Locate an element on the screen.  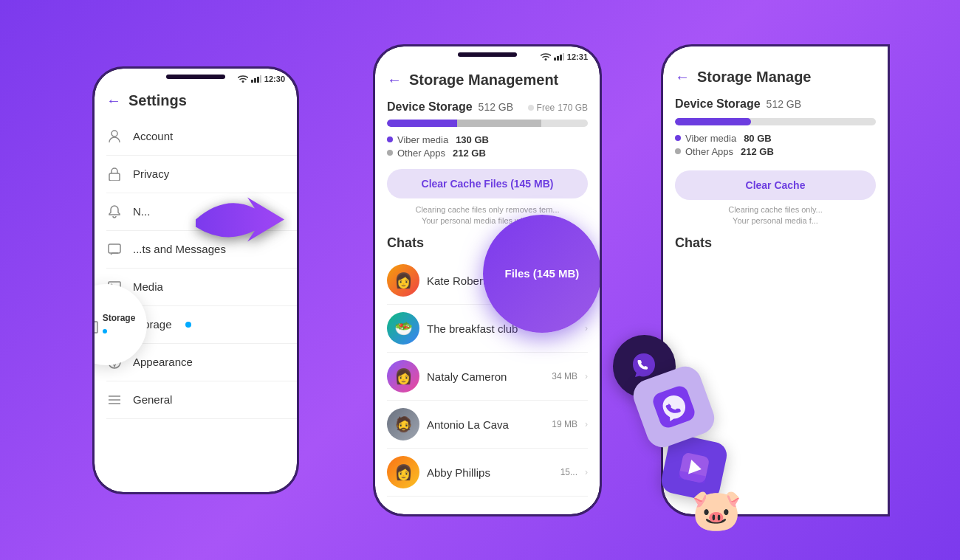
signal-icon is located at coordinates (256, 79).